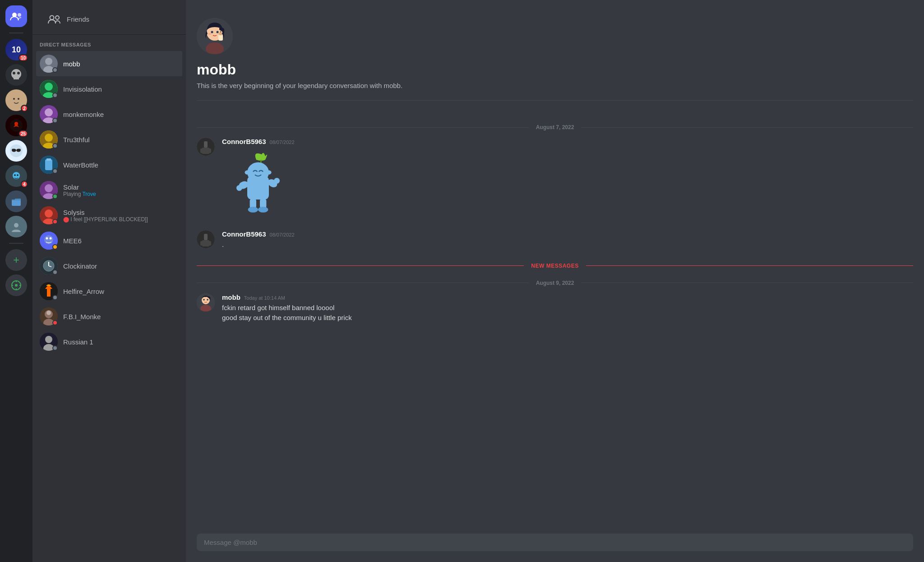 The height and width of the screenshot is (562, 924). I want to click on message-text-2: ., so click(568, 245).